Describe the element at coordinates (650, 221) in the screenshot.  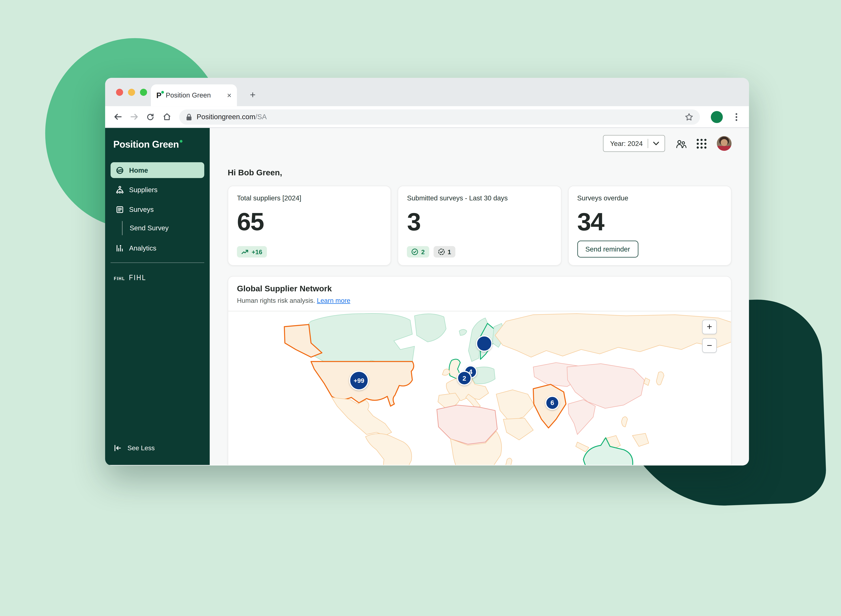
I see `card-value: 34` at that location.